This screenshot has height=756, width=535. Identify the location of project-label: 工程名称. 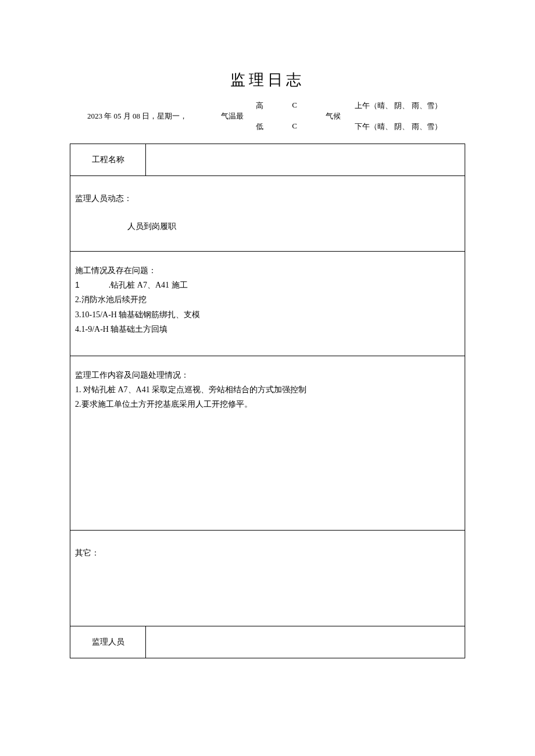
(108, 160).